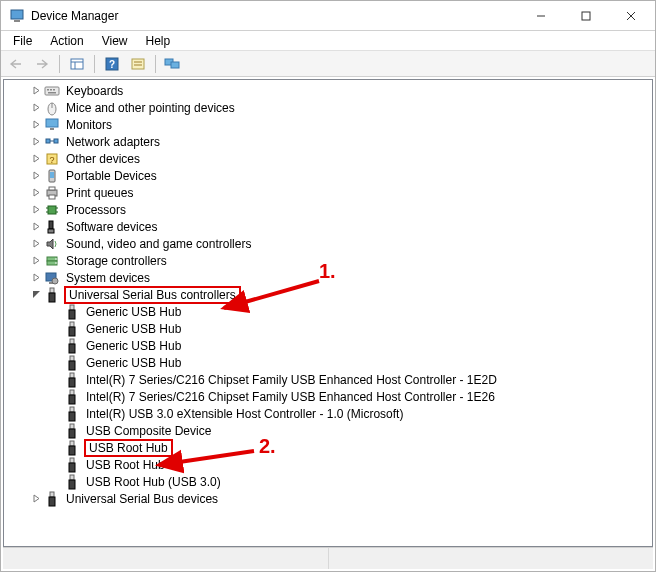 This screenshot has width=656, height=572. Describe the element at coordinates (36, 295) in the screenshot. I see `collapse-icon` at that location.